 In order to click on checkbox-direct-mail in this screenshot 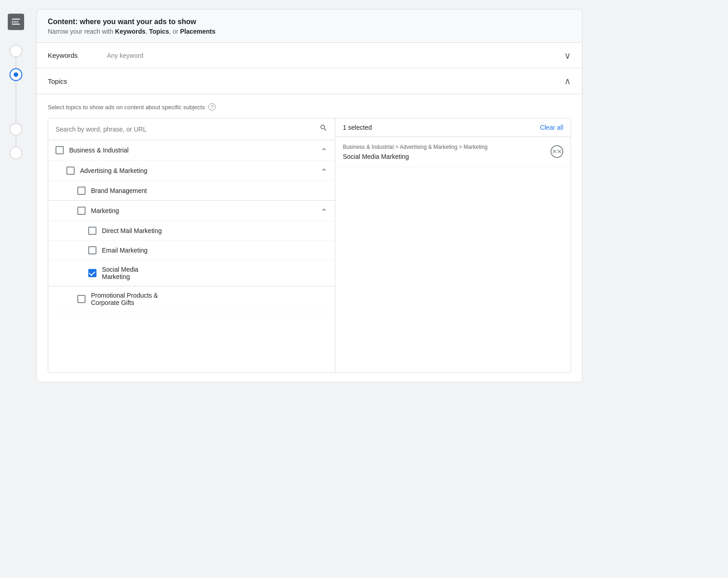, I will do `click(92, 231)`.